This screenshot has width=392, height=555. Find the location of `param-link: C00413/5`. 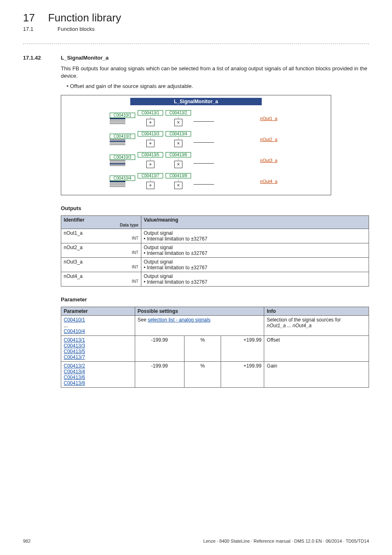

param-link: C00413/5 is located at coordinates (98, 352).